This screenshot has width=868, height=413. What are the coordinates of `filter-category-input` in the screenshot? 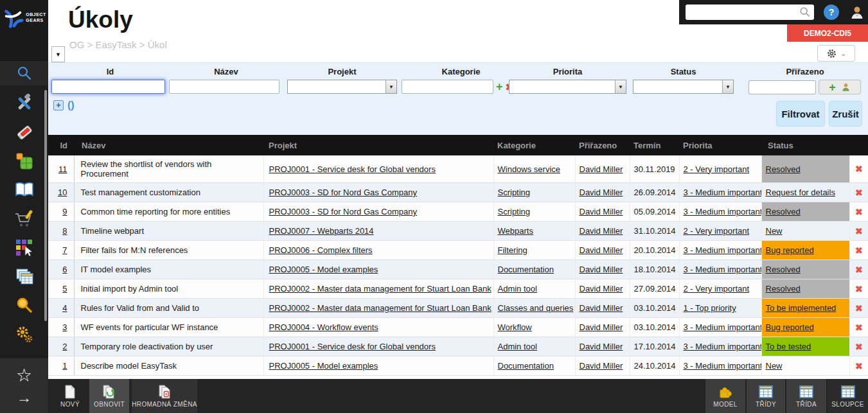 It's located at (447, 87).